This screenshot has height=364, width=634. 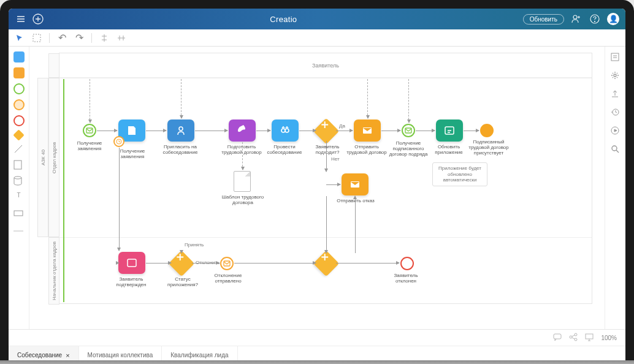 I want to click on app-header: Creatio Обновить 👤, so click(x=317, y=19).